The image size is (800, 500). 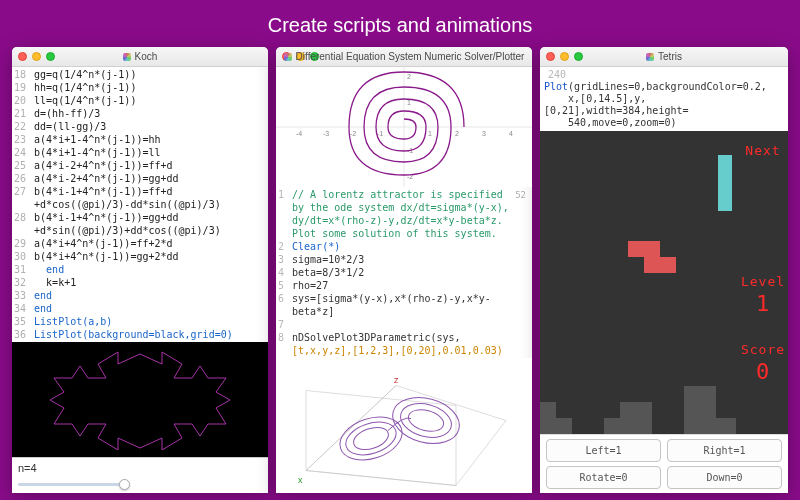 I want to click on tetris-playfield, so click(x=639, y=282).